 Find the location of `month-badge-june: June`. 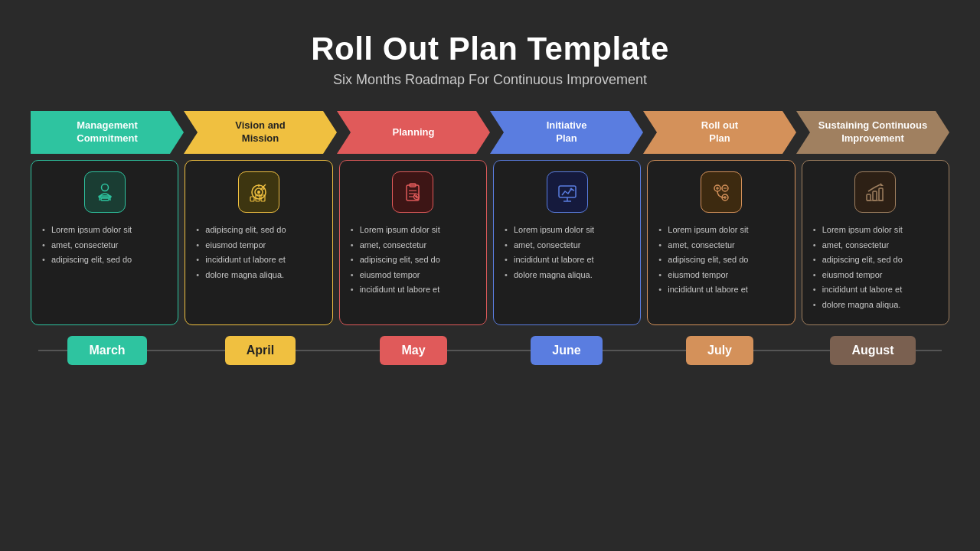

month-badge-june: June is located at coordinates (567, 350).